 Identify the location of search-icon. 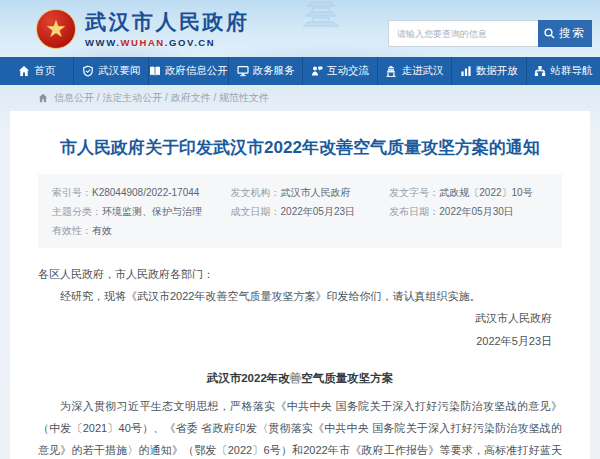
(550, 34).